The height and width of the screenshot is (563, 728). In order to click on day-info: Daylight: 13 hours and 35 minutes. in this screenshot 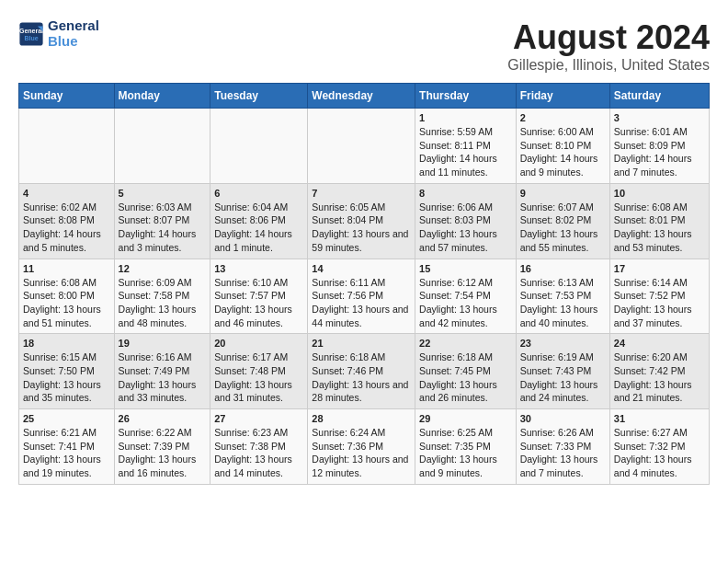, I will do `click(66, 392)`.